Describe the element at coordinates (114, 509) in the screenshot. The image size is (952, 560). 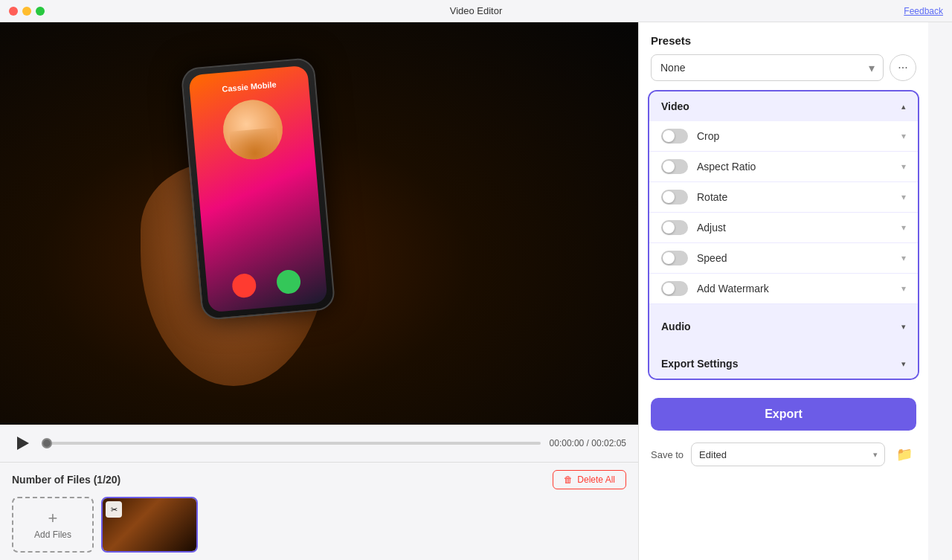
I see `scissors-icon: ✂` at that location.